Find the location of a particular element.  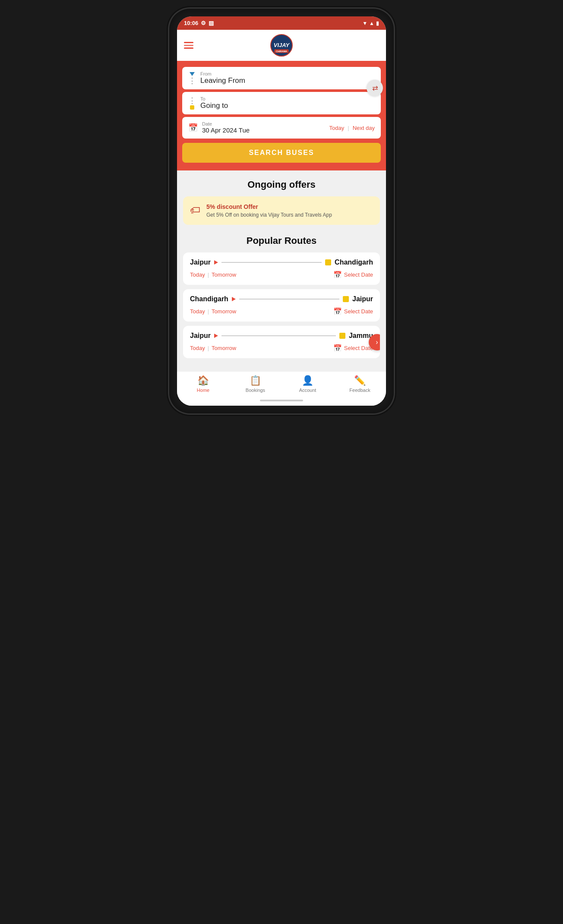

to-field: ⋮ To Going to is located at coordinates (282, 103).